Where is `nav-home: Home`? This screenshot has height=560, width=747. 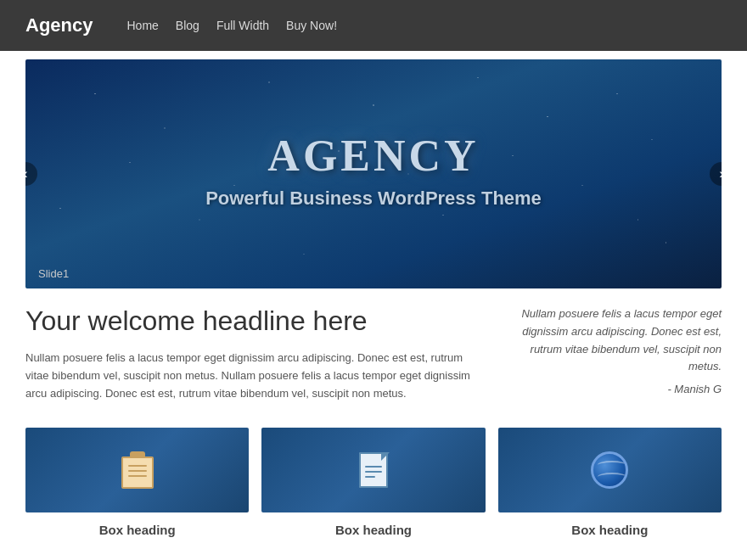
nav-home: Home is located at coordinates (143, 25).